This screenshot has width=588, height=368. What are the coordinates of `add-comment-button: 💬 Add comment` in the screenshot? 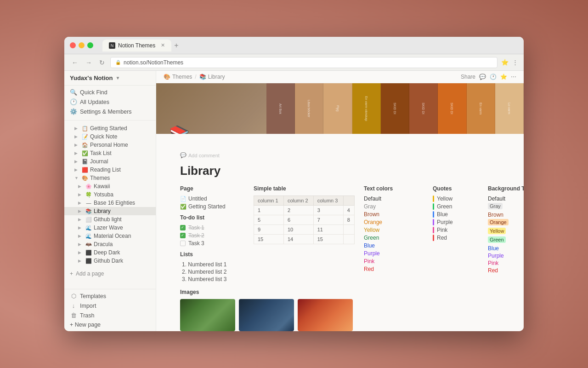 It's located at (340, 155).